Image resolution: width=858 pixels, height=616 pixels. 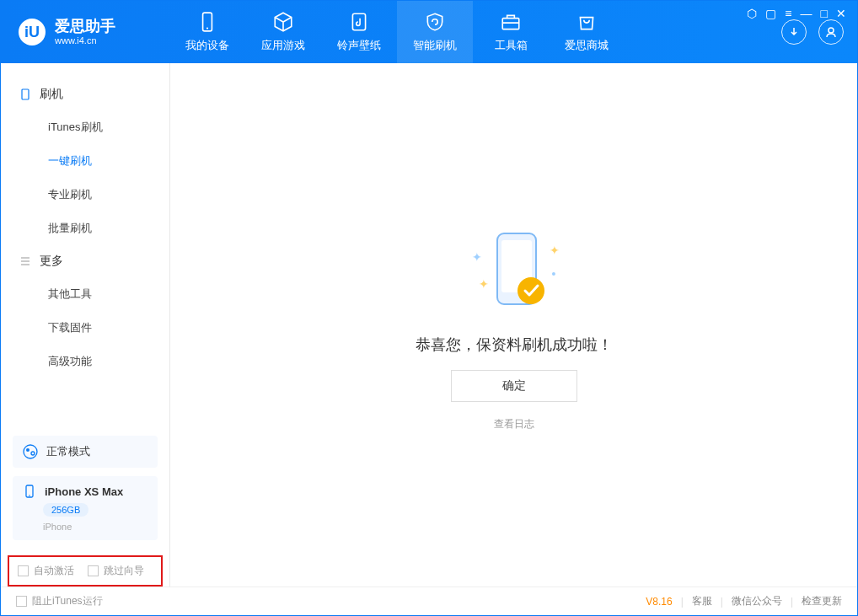 I want to click on user-icon, so click(x=831, y=32).